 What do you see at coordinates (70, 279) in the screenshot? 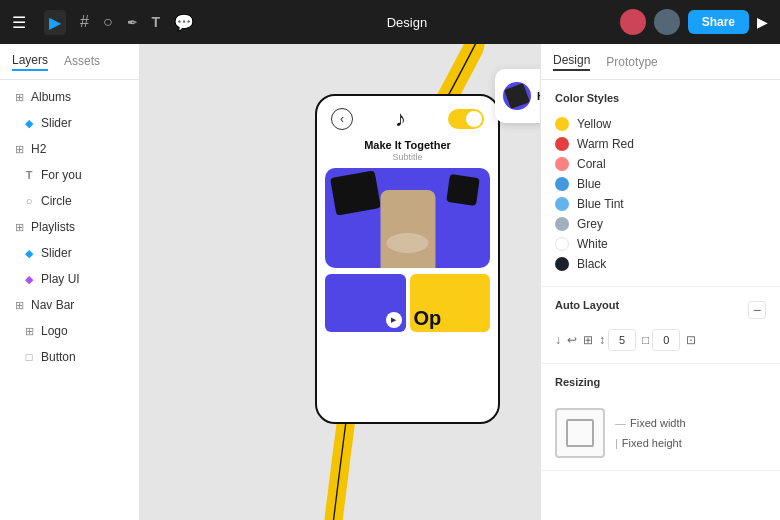
I see `layer-playui: ◆ Play UI` at bounding box center [70, 279].